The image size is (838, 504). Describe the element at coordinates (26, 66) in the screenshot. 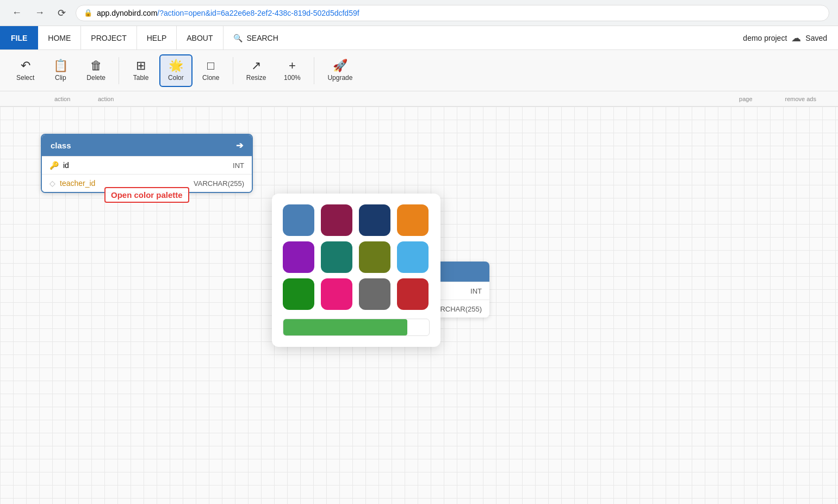

I see `select-icon: ↶` at that location.